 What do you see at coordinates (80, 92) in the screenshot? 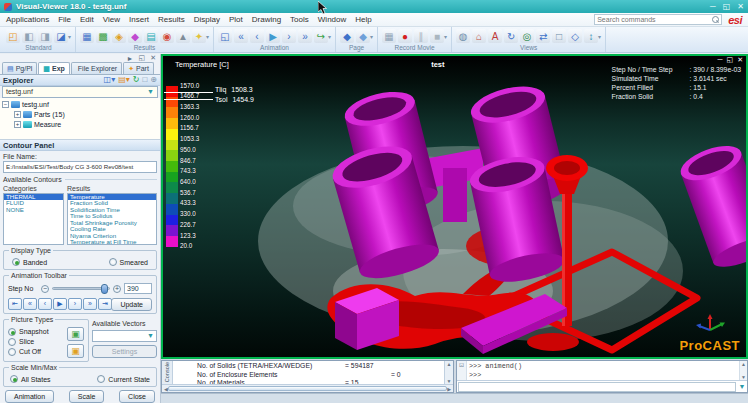
I see `model-selector-combo: testg.unf ▼` at bounding box center [80, 92].